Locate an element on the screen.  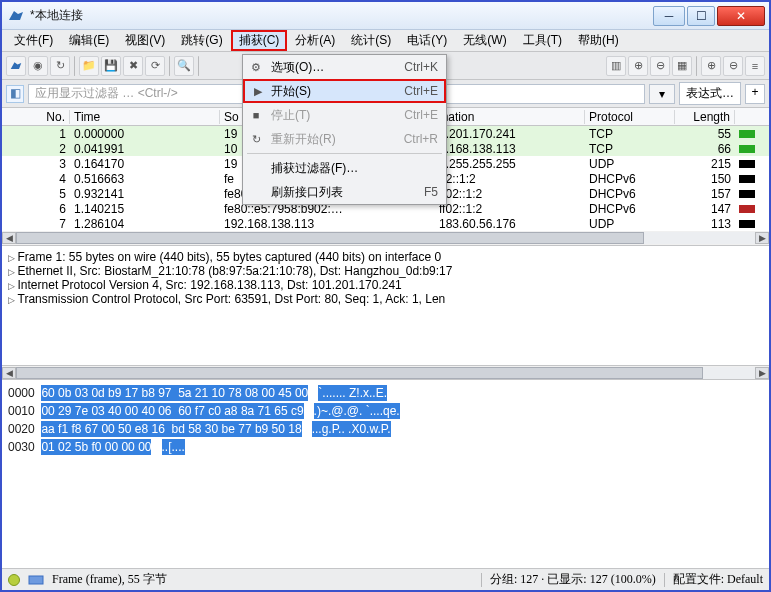
detail-scrollbar: ◀ ▶ is located at coordinates (386, 373).